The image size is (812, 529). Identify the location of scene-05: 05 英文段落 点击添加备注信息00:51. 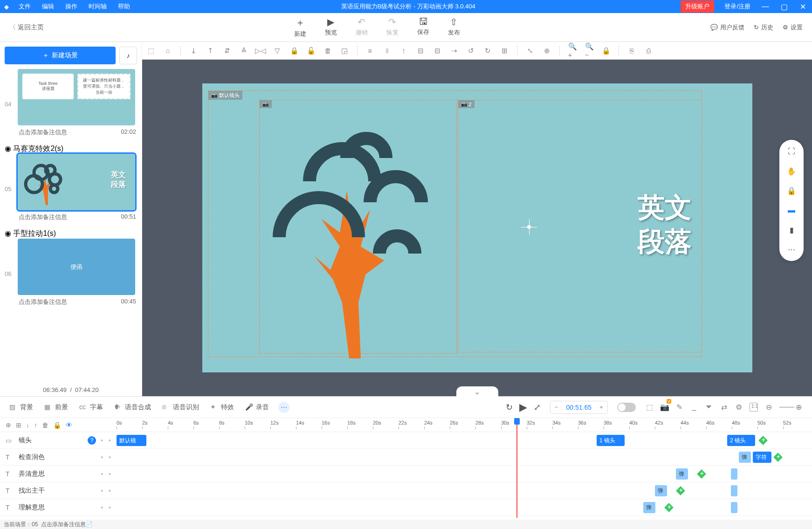
(71, 189).